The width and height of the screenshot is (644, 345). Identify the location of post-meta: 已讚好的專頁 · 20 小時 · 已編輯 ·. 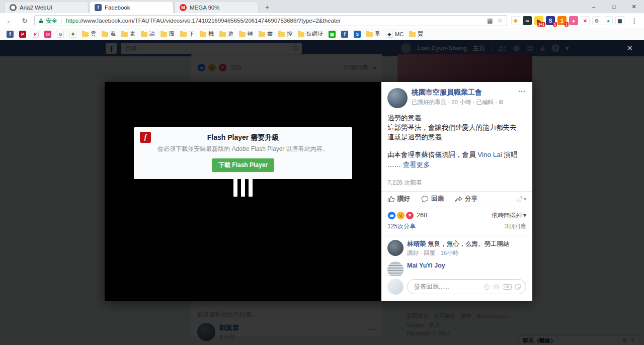
(454, 103).